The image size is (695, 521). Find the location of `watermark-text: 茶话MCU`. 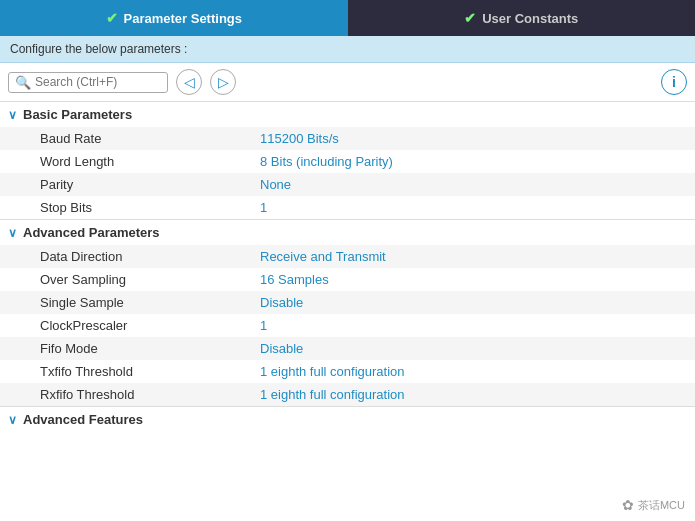

watermark-text: 茶话MCU is located at coordinates (662, 506).